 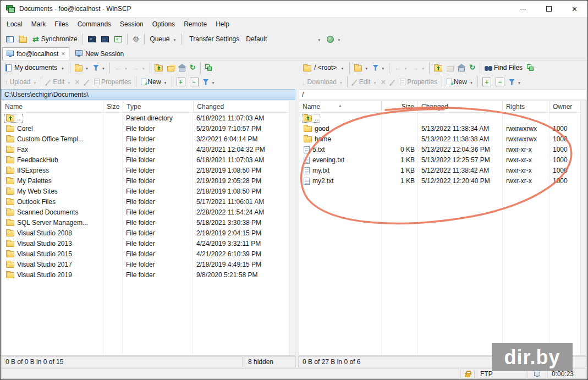 What do you see at coordinates (500, 82) in the screenshot?
I see `remote-unselect-button` at bounding box center [500, 82].